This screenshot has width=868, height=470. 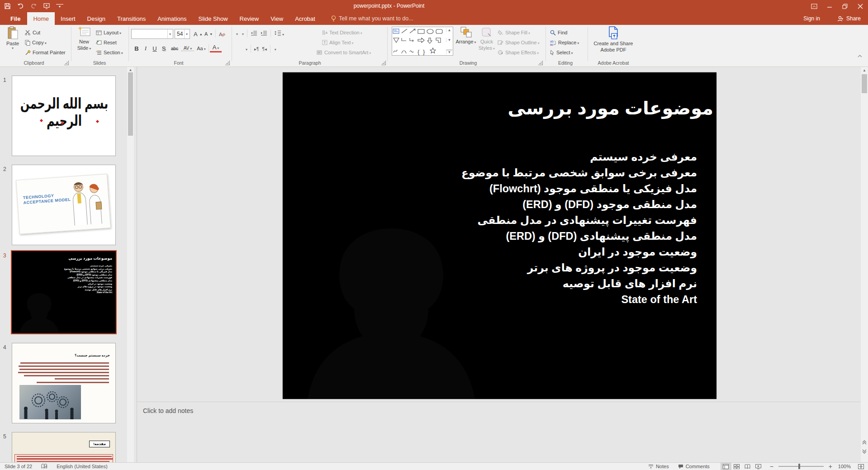 I want to click on slide-indicator: Slide 3 of 22, so click(x=18, y=466).